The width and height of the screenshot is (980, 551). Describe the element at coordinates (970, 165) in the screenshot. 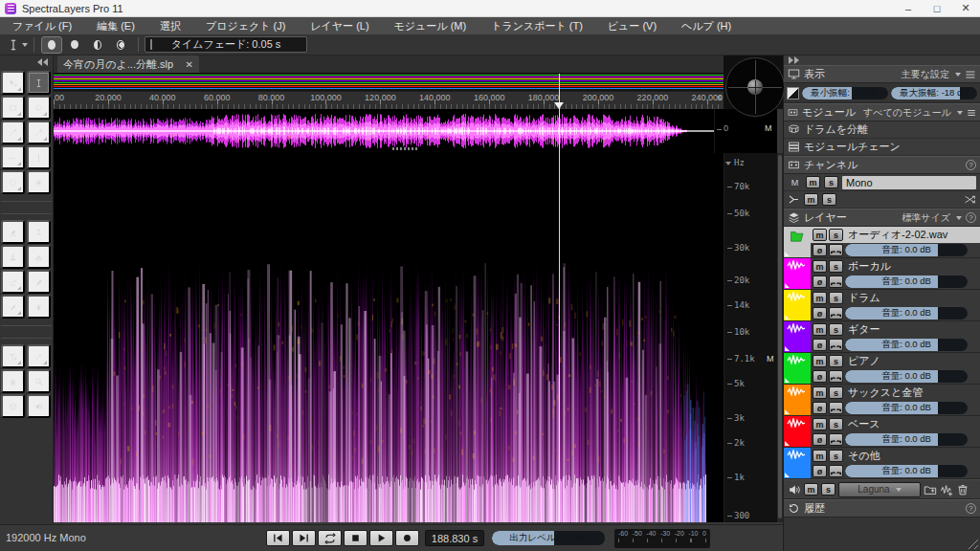

I see `channels-help-icon: ?` at that location.